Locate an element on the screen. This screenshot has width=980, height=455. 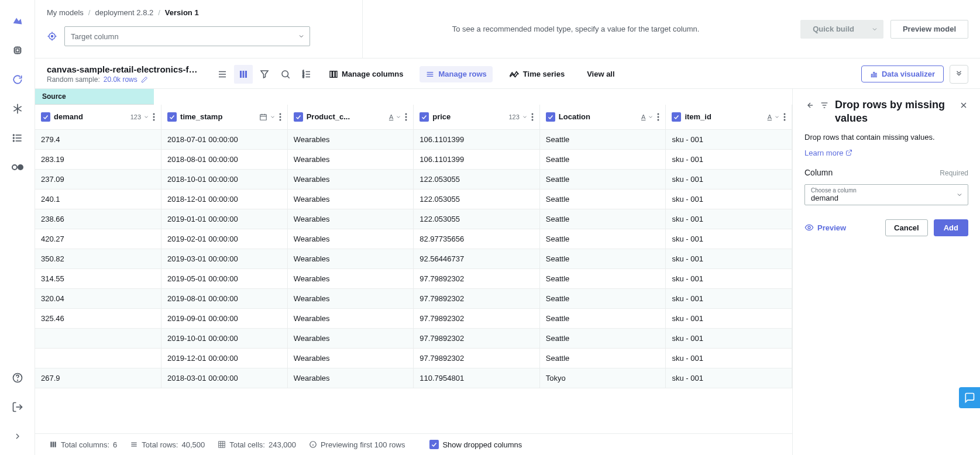
table-row: 420.272019-02-01 00:00:00Wearables82.977… is located at coordinates (414, 239).